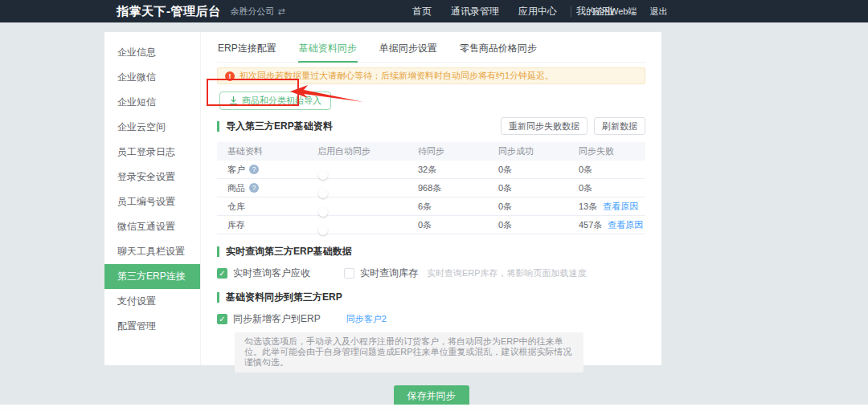 The width and height of the screenshot is (868, 411). I want to click on failed-count: 457条, so click(590, 225).